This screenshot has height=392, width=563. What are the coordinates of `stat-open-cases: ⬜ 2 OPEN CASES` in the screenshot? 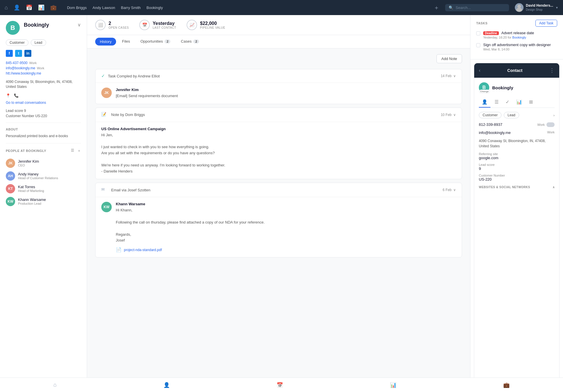 It's located at (112, 25).